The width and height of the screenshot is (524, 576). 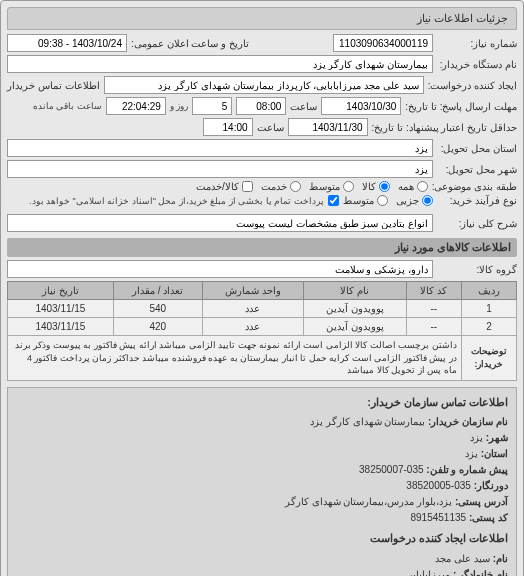 What do you see at coordinates (488, 291) in the screenshot?
I see `th-row: ردیف` at bounding box center [488, 291].